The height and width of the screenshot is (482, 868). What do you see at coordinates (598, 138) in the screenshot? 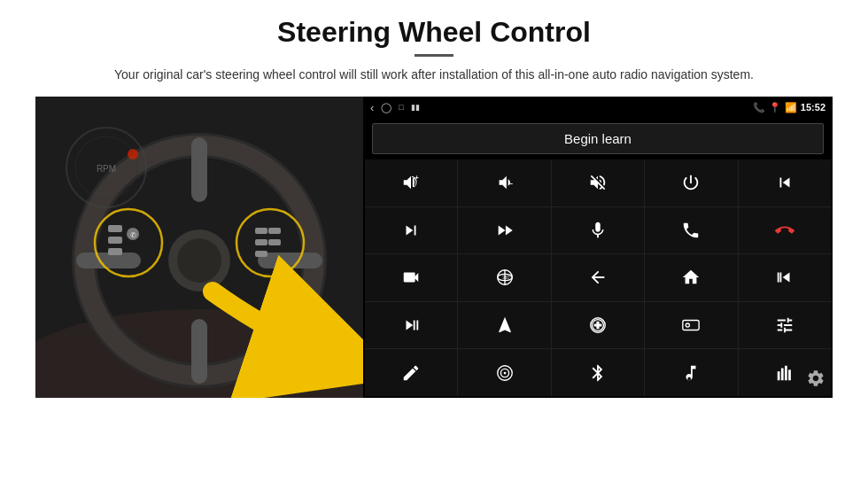
I see `begin-learn-row: Begin learn` at bounding box center [598, 138].